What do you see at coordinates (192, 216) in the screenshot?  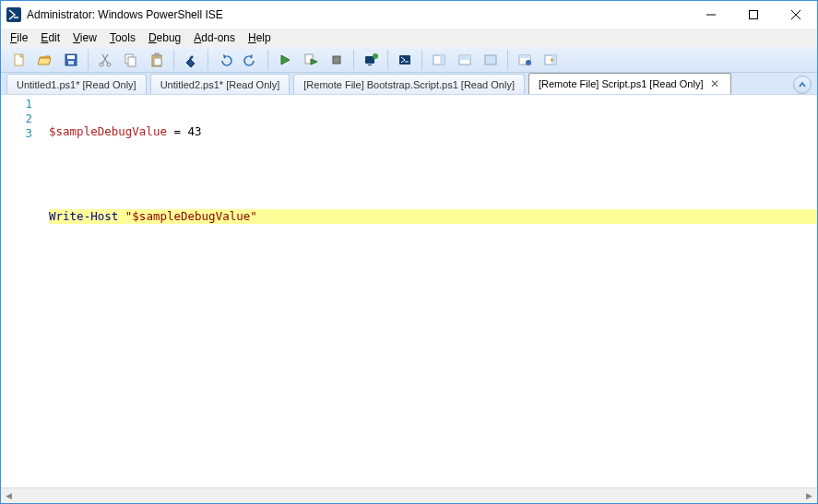 I see `string-token: "$sampleDebugValue"` at bounding box center [192, 216].